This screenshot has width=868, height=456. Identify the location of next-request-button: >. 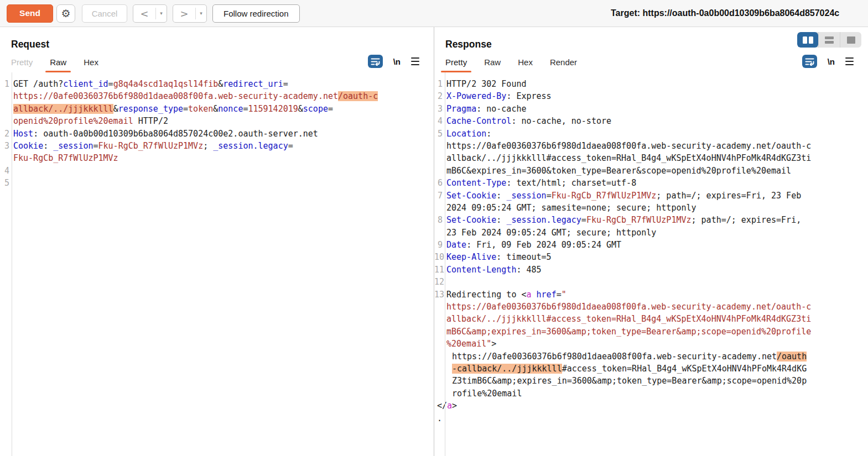
(184, 13).